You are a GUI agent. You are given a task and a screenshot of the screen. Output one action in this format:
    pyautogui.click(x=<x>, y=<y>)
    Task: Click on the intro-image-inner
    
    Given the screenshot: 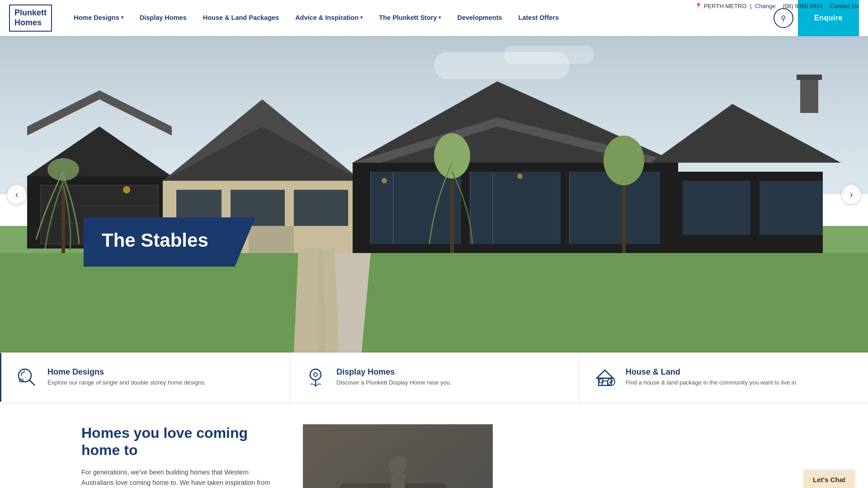 What is the action you would take?
    pyautogui.click(x=398, y=456)
    